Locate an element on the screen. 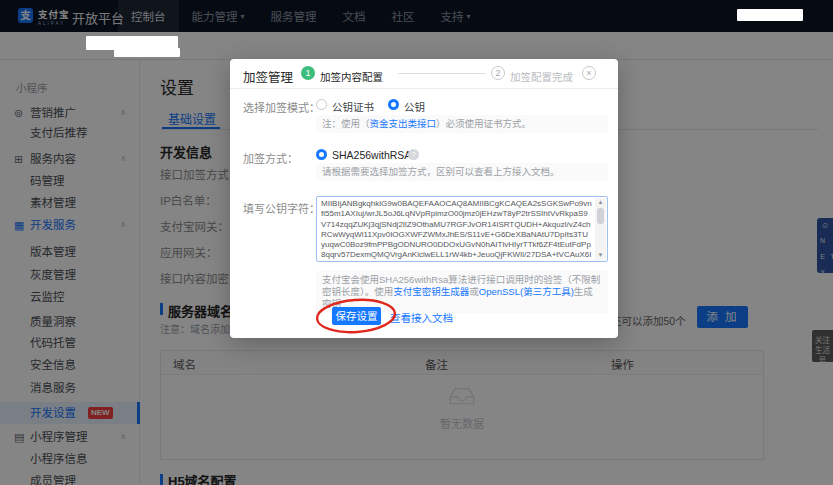 This screenshot has width=833, height=485. funds-api-link: 资金支出类接口 is located at coordinates (404, 124).